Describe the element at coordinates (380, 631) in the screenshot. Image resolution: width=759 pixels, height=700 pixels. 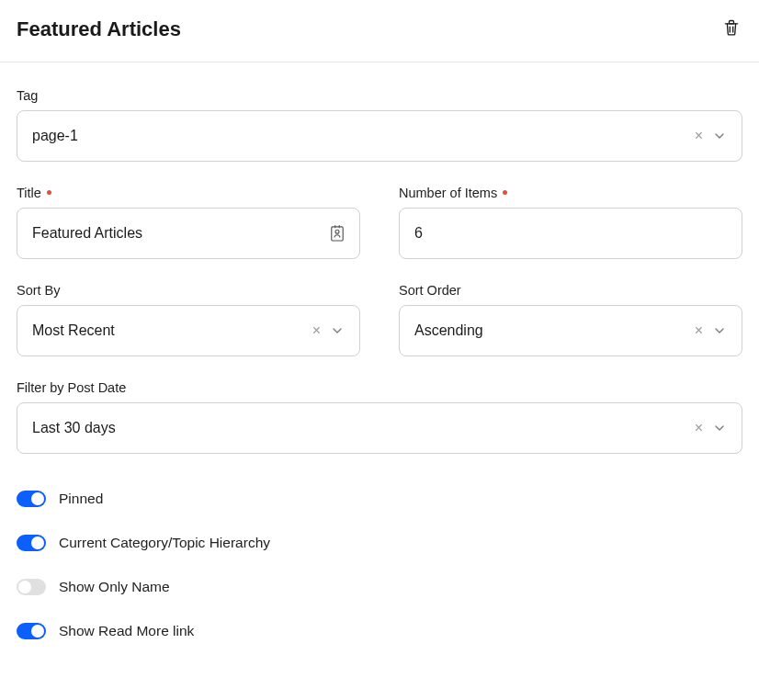
I see `toggle-row-read-more: Show Read More link` at that location.